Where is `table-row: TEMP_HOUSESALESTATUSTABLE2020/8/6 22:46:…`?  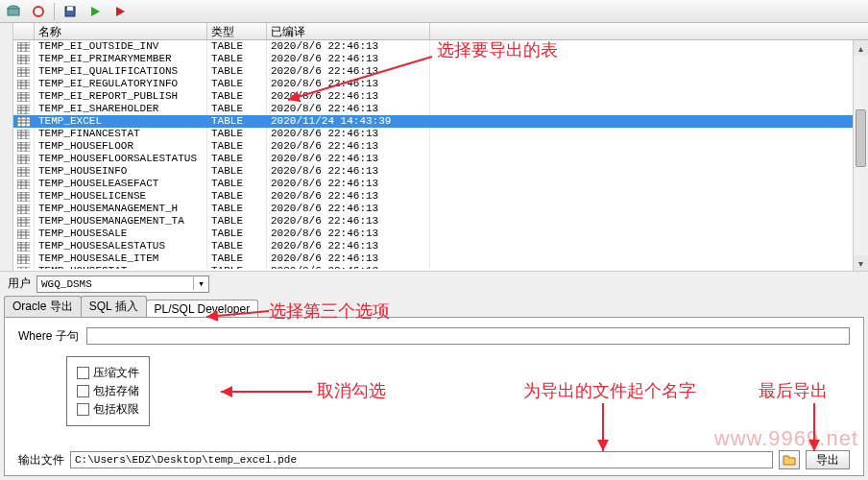
table-row: TEMP_HOUSESALESTATUSTABLE2020/8/6 22:46:… is located at coordinates (441, 246).